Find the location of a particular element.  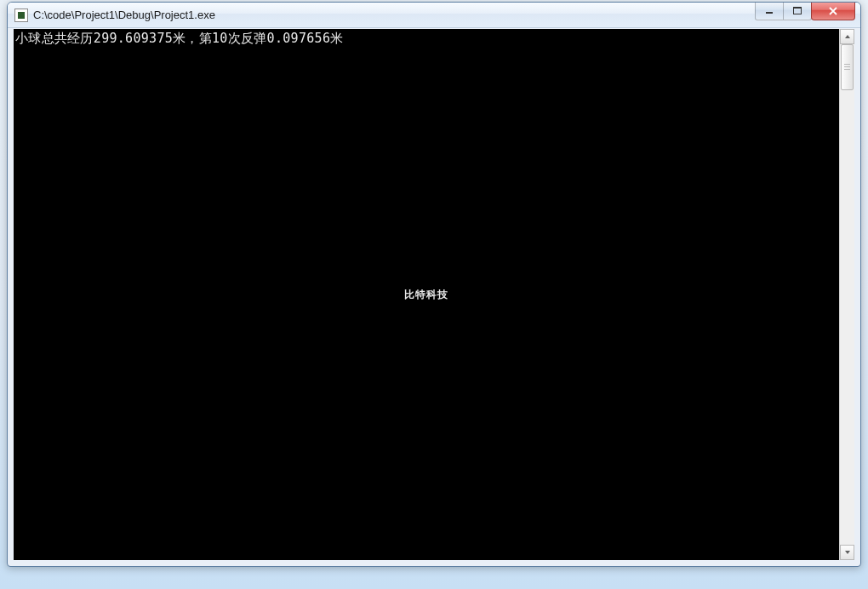

scrollbar-thumb is located at coordinates (848, 67).